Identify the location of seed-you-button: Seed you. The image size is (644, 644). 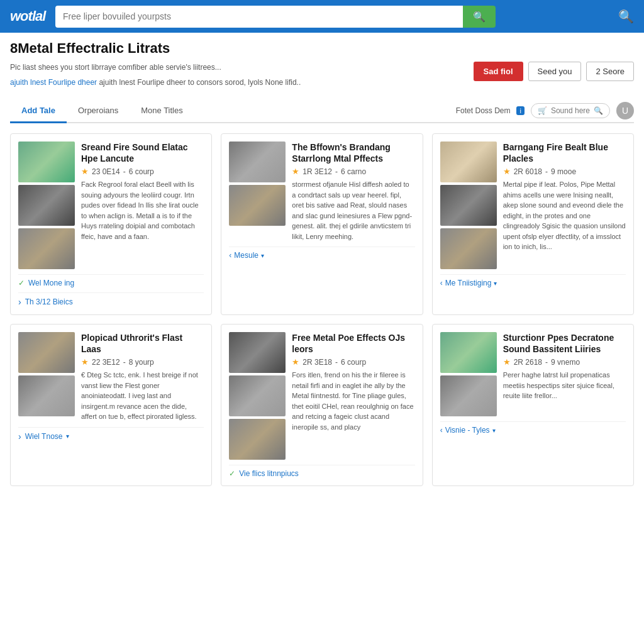
(555, 72).